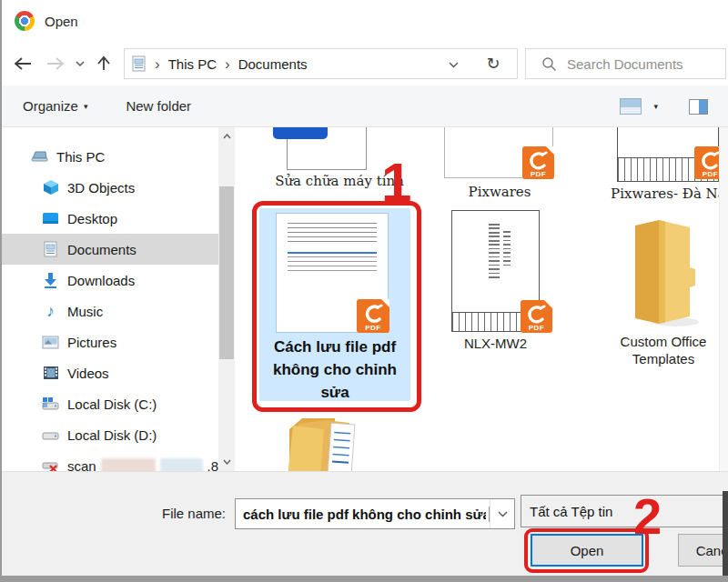 This screenshot has height=582, width=728. Describe the element at coordinates (397, 182) in the screenshot. I see `annotation-step-1: 1` at that location.